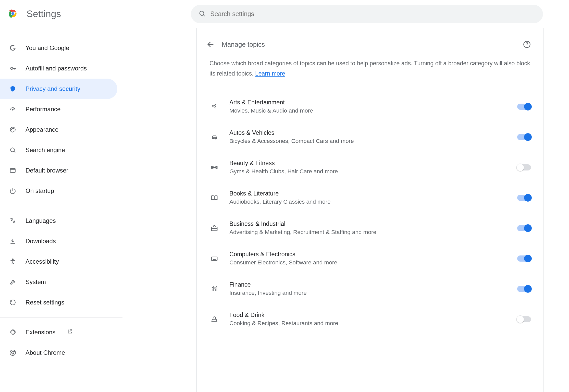 This screenshot has height=392, width=569. What do you see at coordinates (59, 150) in the screenshot?
I see `sidebar-item-search-engine: Search engine` at bounding box center [59, 150].